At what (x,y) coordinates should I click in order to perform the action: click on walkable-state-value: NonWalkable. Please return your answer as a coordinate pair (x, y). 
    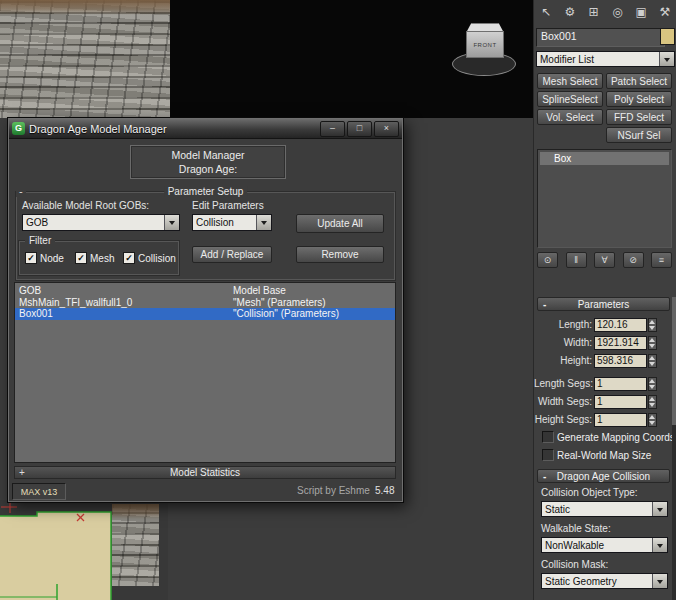
    Looking at the image, I should click on (597, 545).